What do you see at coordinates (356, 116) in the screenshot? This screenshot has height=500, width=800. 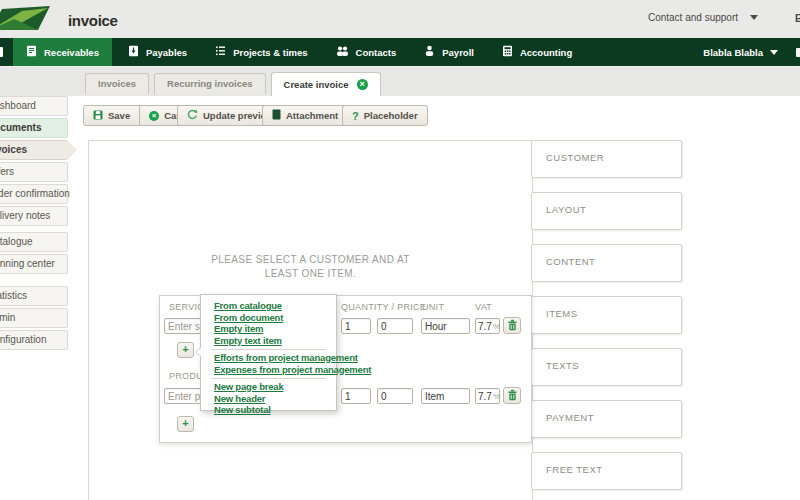 I see `question-icon: ?` at bounding box center [356, 116].